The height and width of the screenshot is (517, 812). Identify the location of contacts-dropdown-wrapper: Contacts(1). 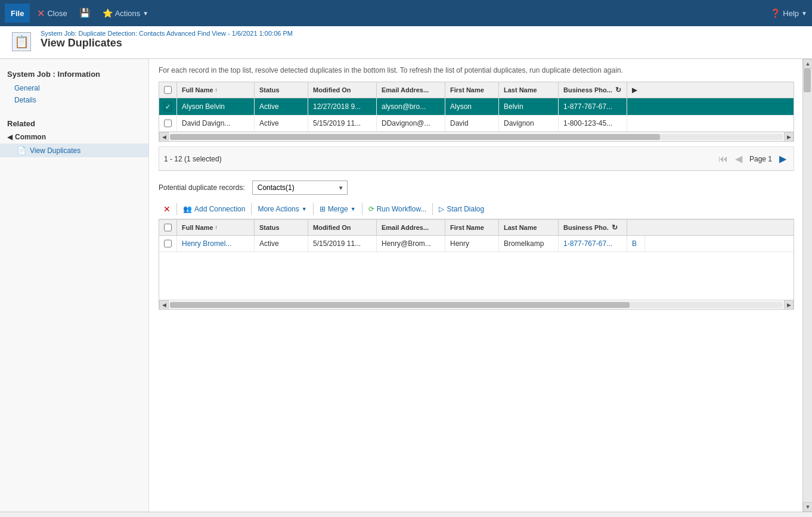
(300, 188).